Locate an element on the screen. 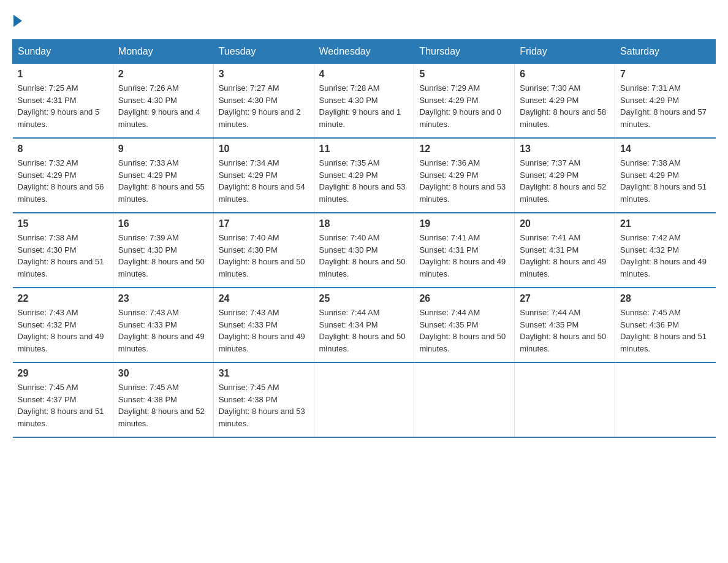  table-row: 16Sunrise: 7:39 AMSunset: 4:30 PMDayligh… is located at coordinates (163, 250).